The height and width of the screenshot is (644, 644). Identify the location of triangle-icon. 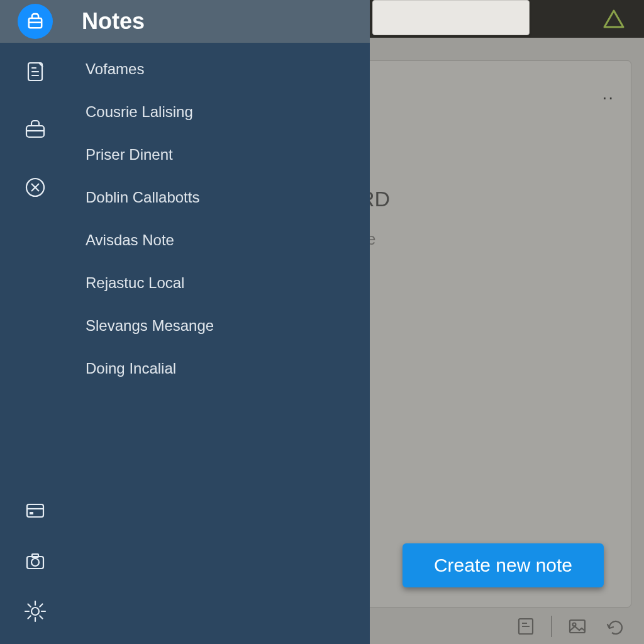
(614, 19).